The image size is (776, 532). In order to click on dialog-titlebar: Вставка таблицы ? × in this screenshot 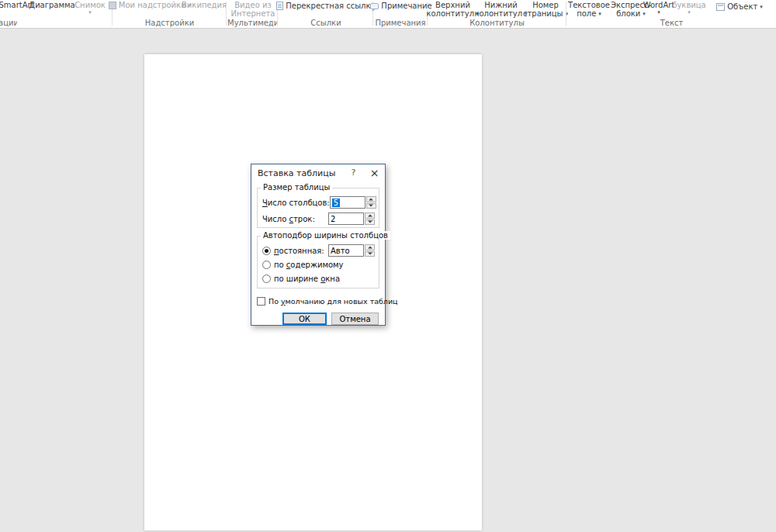, I will do `click(318, 173)`.